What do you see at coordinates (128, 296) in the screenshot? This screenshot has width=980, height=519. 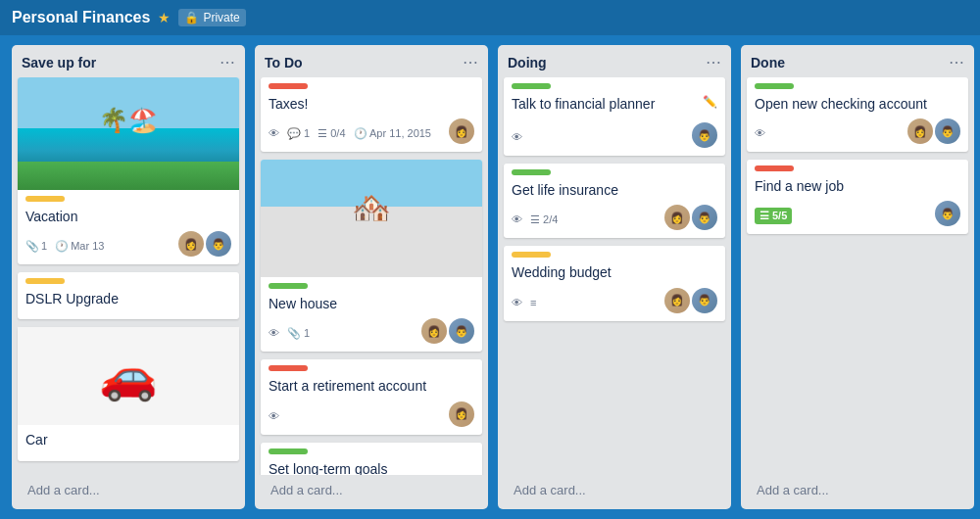 I see `card-dslr: DSLR Upgrade` at bounding box center [128, 296].